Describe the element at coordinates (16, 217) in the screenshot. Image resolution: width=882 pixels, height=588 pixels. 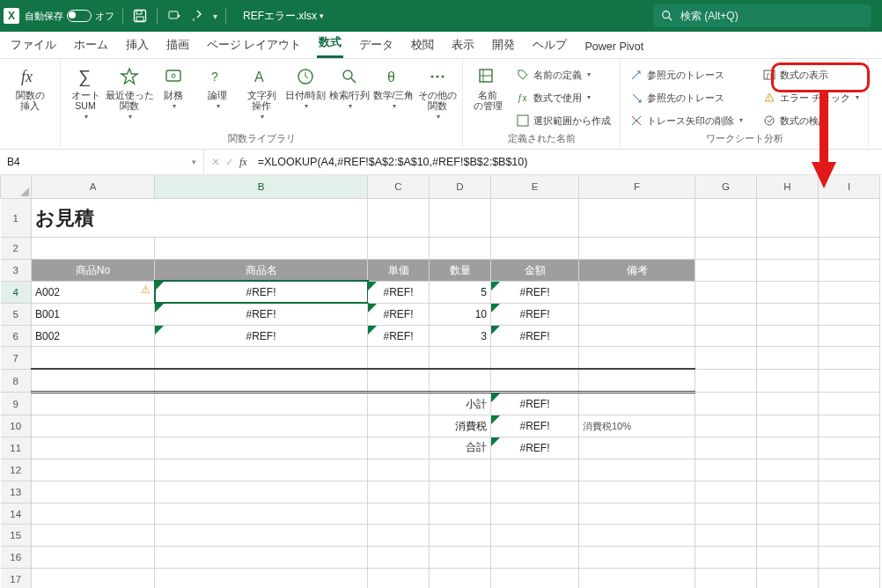
I see `row-header: 1` at that location.